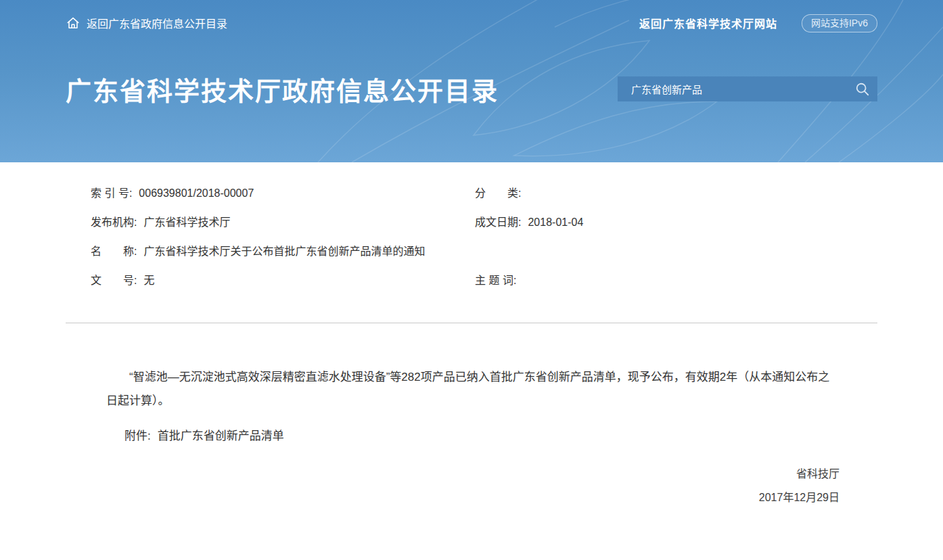  Describe the element at coordinates (73, 23) in the screenshot. I see `home-icon` at that location.